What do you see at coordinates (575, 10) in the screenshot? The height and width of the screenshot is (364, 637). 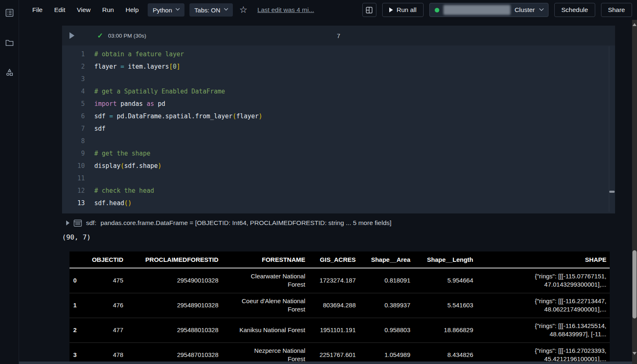 I see `schedule-label: Schedule` at bounding box center [575, 10].